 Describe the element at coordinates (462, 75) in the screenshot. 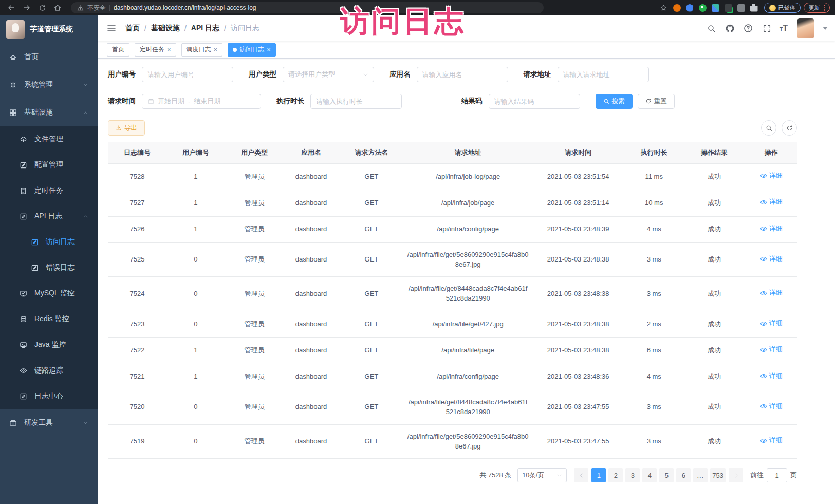

I see `app-name-input` at that location.